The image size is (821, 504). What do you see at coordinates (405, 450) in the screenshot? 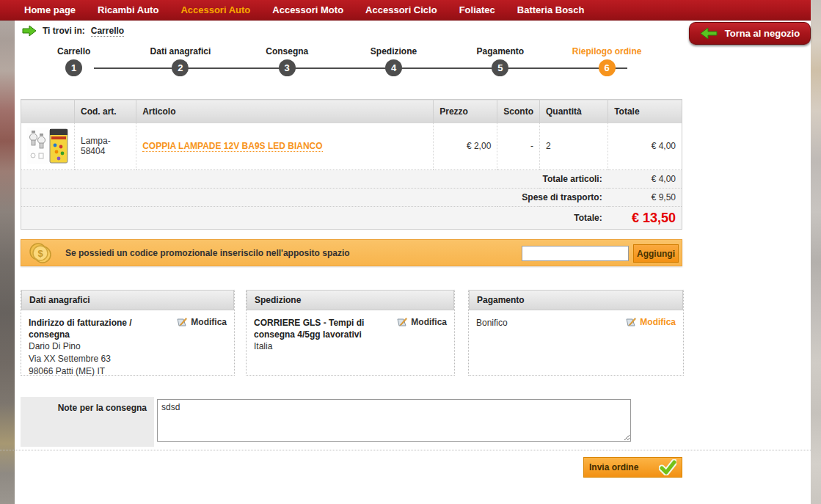
I see `bottom-separator` at bounding box center [405, 450].